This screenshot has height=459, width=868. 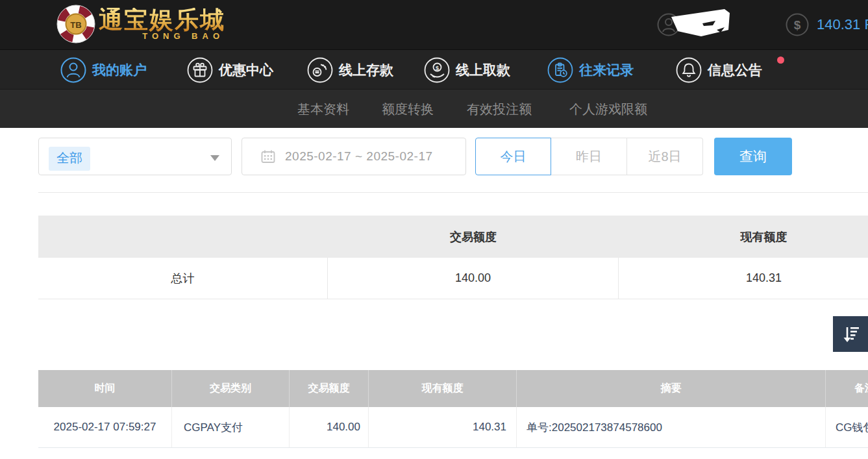 I want to click on subnav-quota-transfer: 额度转换, so click(x=408, y=109).